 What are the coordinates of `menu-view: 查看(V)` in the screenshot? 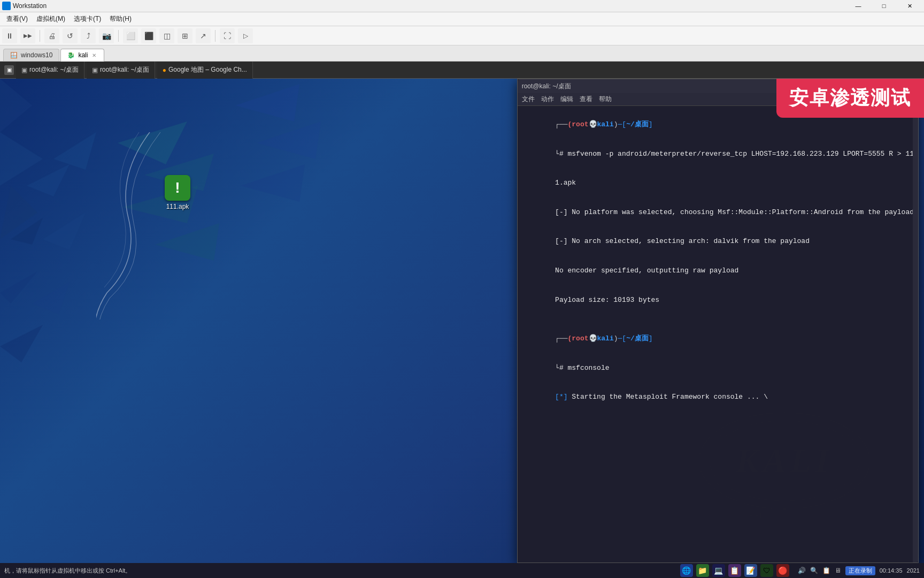 It's located at (17, 19).